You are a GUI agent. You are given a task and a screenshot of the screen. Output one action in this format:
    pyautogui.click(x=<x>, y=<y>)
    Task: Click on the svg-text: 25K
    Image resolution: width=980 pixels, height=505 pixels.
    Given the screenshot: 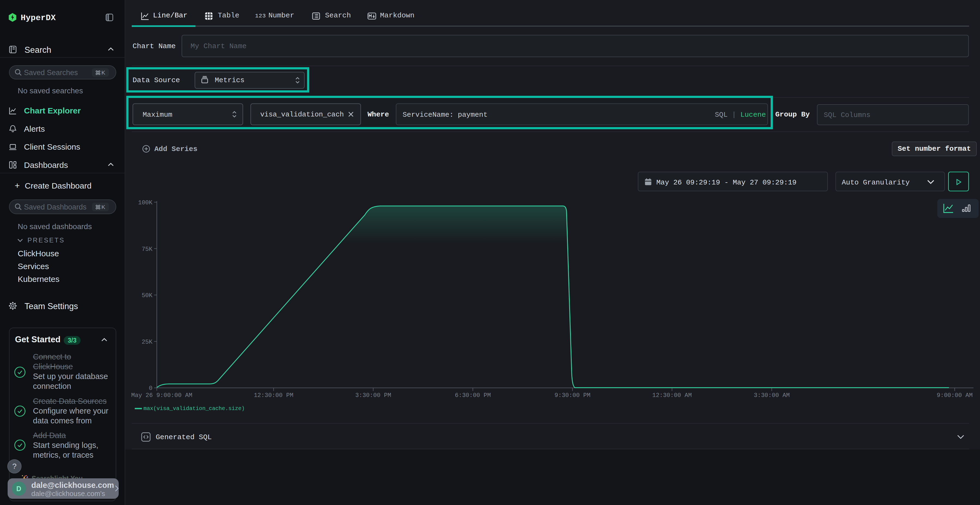 What is the action you would take?
    pyautogui.click(x=147, y=342)
    